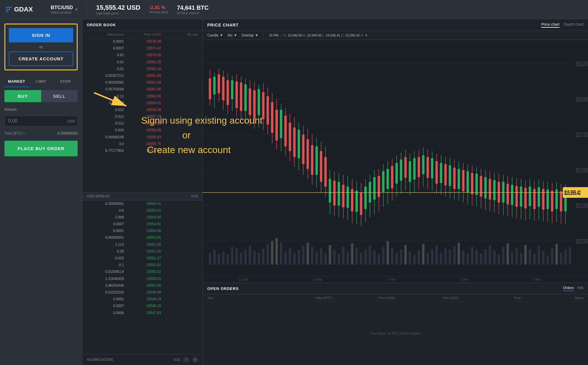 Image resolution: width=588 pixels, height=365 pixels. I want to click on tab-orders: Orders, so click(569, 288).